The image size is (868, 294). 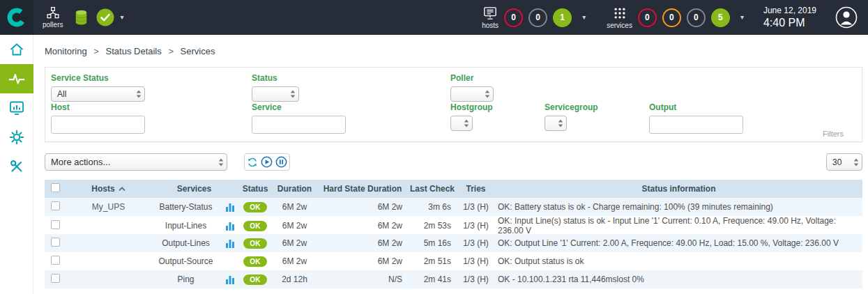 What do you see at coordinates (584, 17) in the screenshot?
I see `hosts-chevron-down-icon: ▾` at bounding box center [584, 17].